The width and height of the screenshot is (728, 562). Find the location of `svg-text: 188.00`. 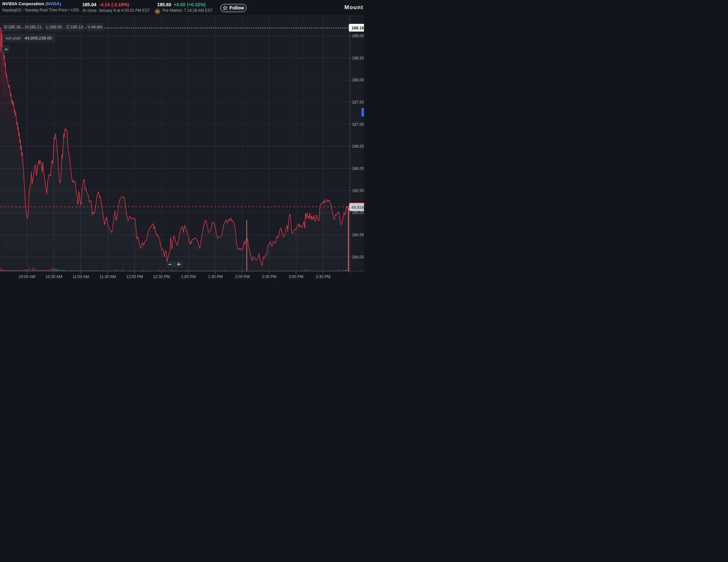

svg-text: 188.00 is located at coordinates (358, 80).